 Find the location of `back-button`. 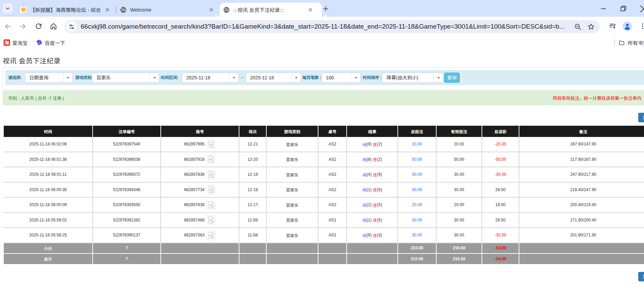

back-button is located at coordinates (8, 26).